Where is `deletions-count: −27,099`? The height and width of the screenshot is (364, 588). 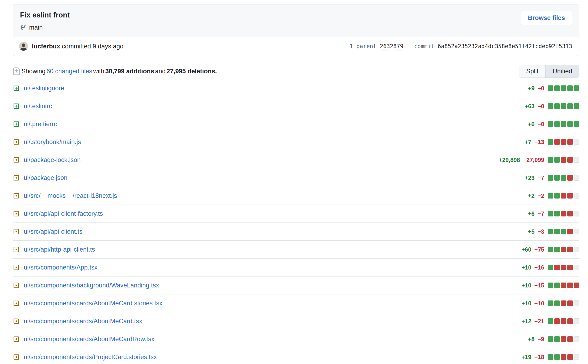 deletions-count: −27,099 is located at coordinates (534, 160).